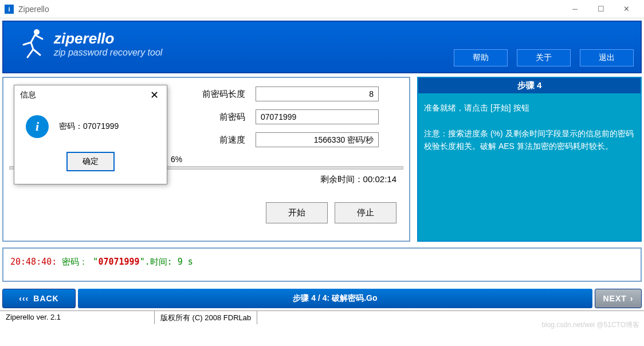 The width and height of the screenshot is (644, 346). I want to click on about-button: 关于, so click(544, 58).